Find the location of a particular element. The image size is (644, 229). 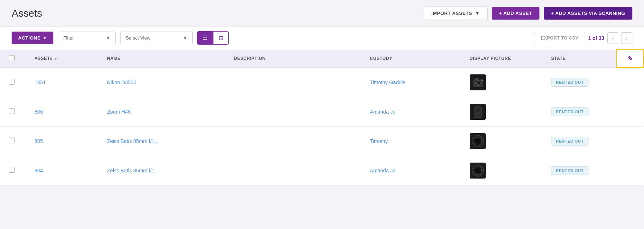

header-actions: IMPORT ASSETS ▼ + ADD ASSET + ADD ASSETS… is located at coordinates (528, 13).